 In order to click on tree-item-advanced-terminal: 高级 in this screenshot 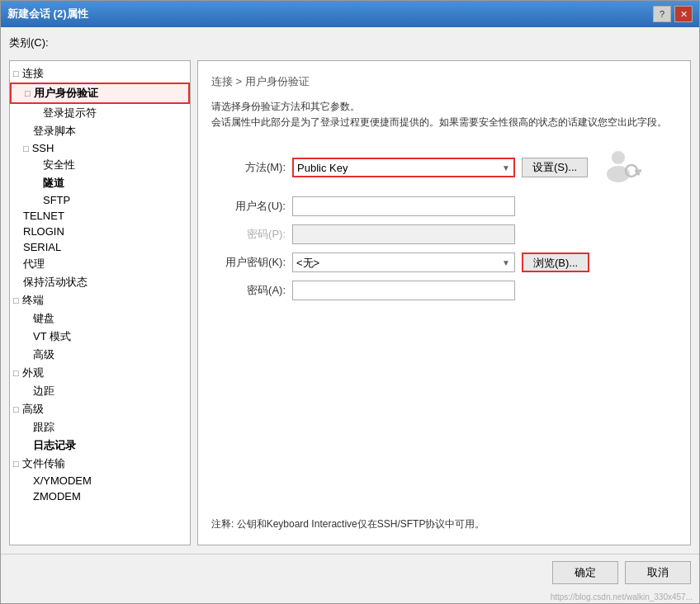, I will do `click(100, 355)`.